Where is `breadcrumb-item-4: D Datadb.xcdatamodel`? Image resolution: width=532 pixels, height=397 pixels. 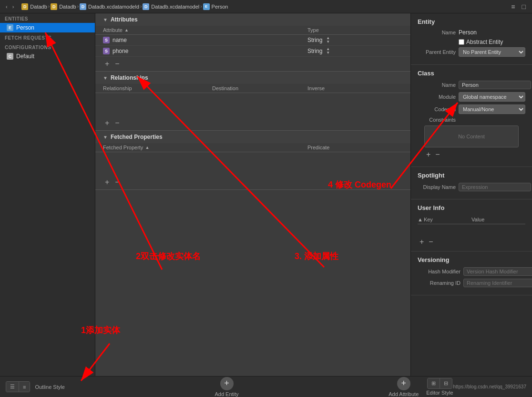 breadcrumb-item-4: D Datadb.xcdatamodel is located at coordinates (171, 7).